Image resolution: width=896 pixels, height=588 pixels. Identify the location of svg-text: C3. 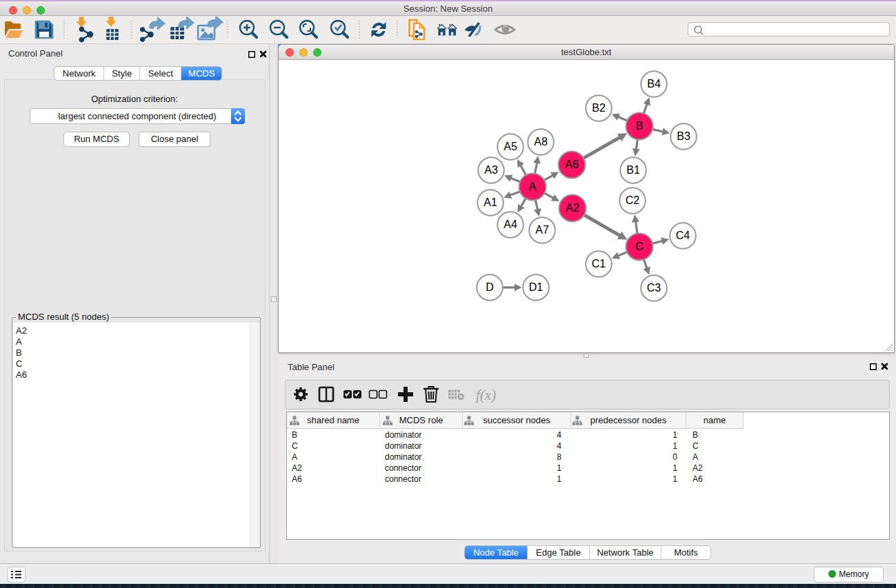
(654, 288).